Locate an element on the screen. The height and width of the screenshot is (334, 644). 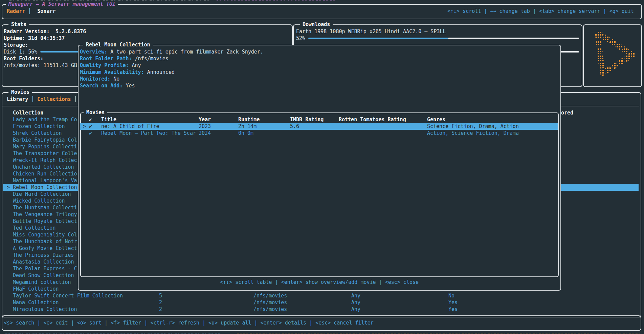
modal-detail-line: Monitored: No is located at coordinates (99, 79).